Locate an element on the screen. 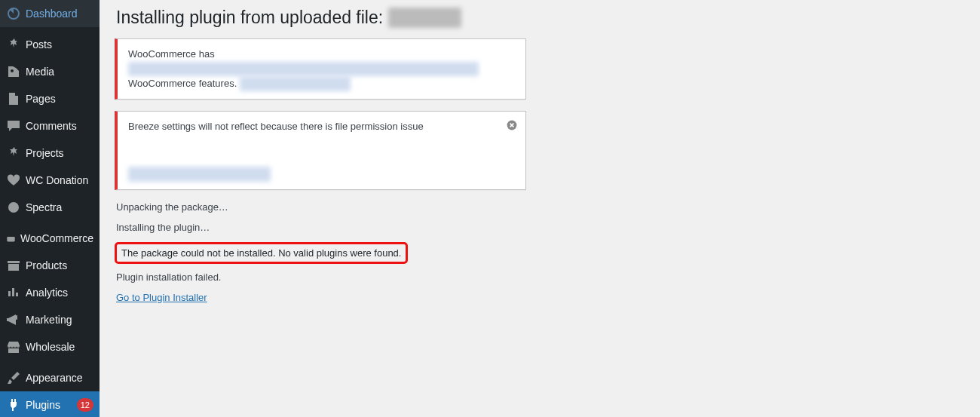 The height and width of the screenshot is (417, 980). admin-sidebar: Dashboard Posts Media Pages Comments Pro… is located at coordinates (50, 208).